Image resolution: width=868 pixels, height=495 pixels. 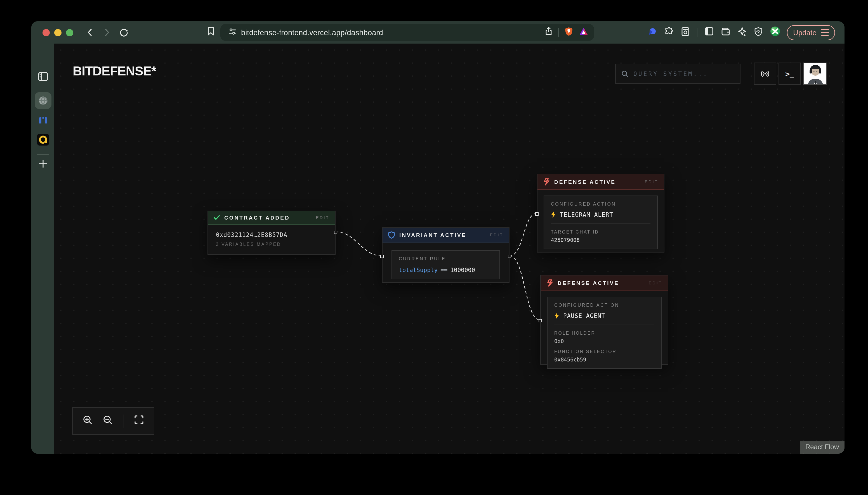 I want to click on wallet-icon, so click(x=726, y=33).